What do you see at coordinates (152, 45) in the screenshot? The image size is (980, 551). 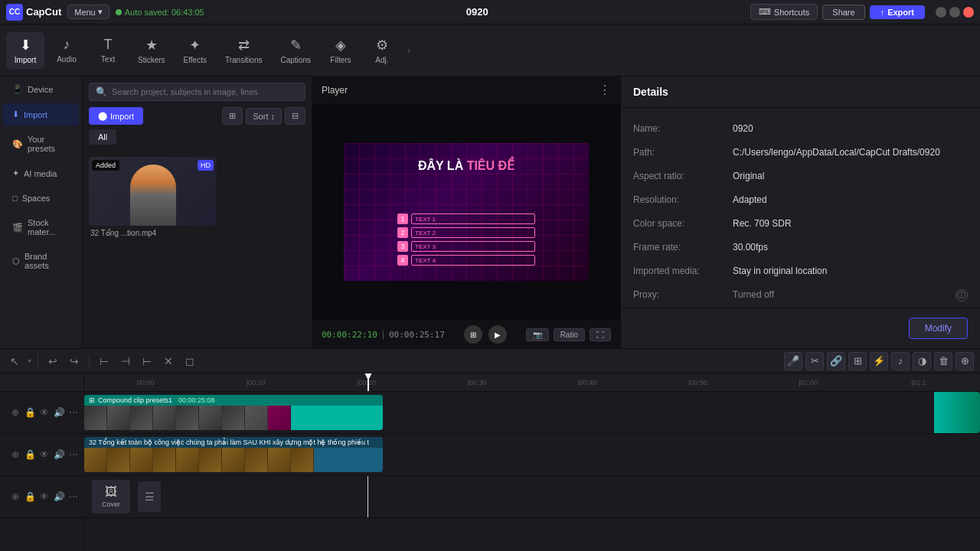 I see `stickers-icon: ★` at bounding box center [152, 45].